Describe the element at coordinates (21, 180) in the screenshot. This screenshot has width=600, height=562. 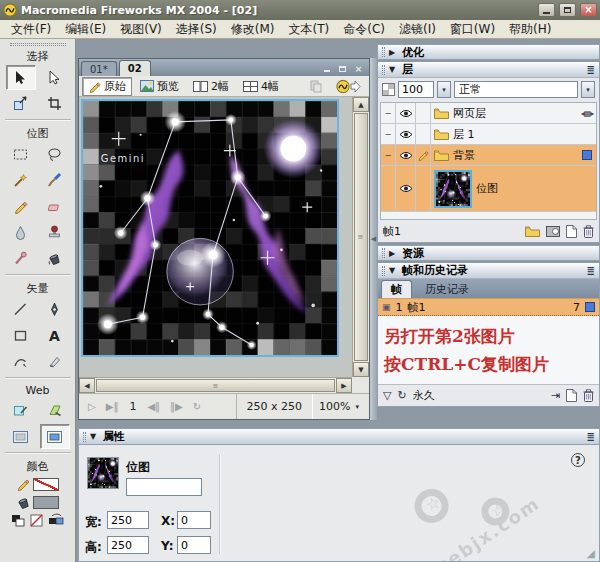
I see `magic-wand-tool` at that location.